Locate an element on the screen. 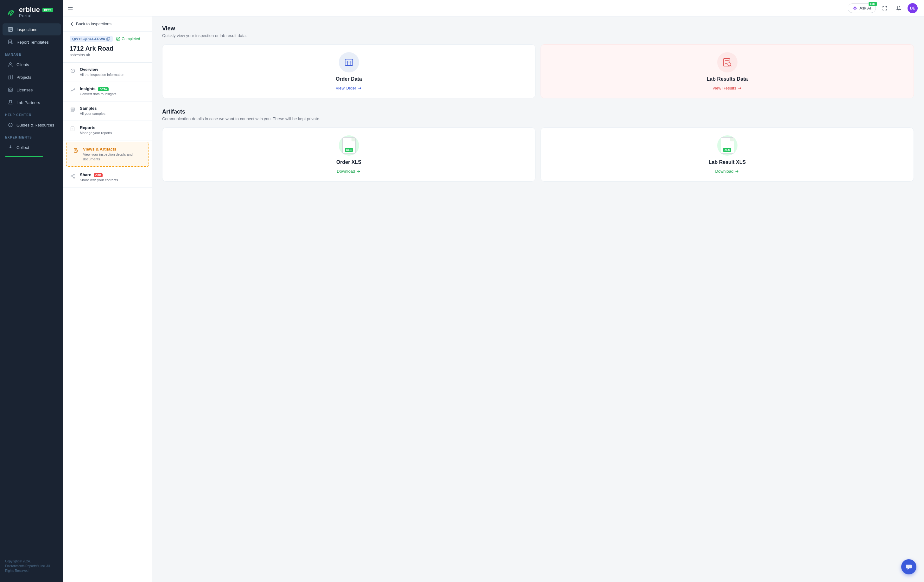 The image size is (924, 582). lab-results-data-card: Lab Results Data View Results is located at coordinates (728, 71).